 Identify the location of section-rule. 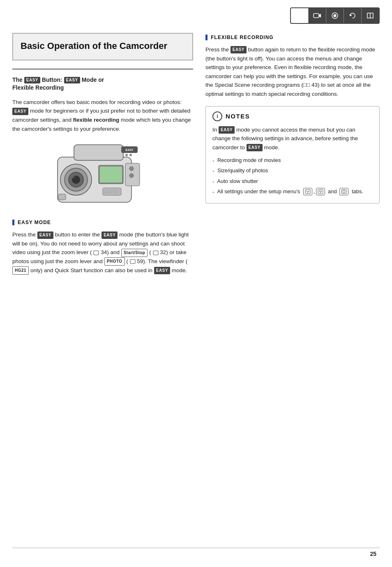
(103, 69).